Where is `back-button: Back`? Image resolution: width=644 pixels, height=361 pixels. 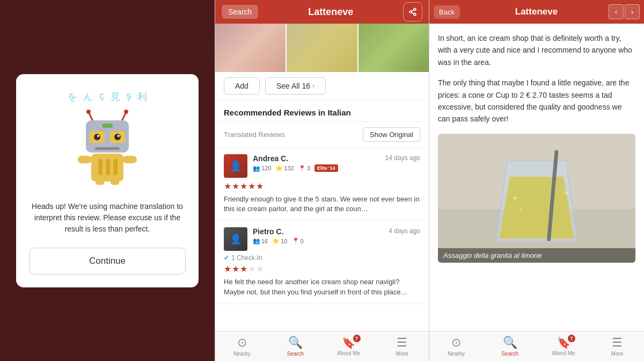 back-button: Back is located at coordinates (447, 12).